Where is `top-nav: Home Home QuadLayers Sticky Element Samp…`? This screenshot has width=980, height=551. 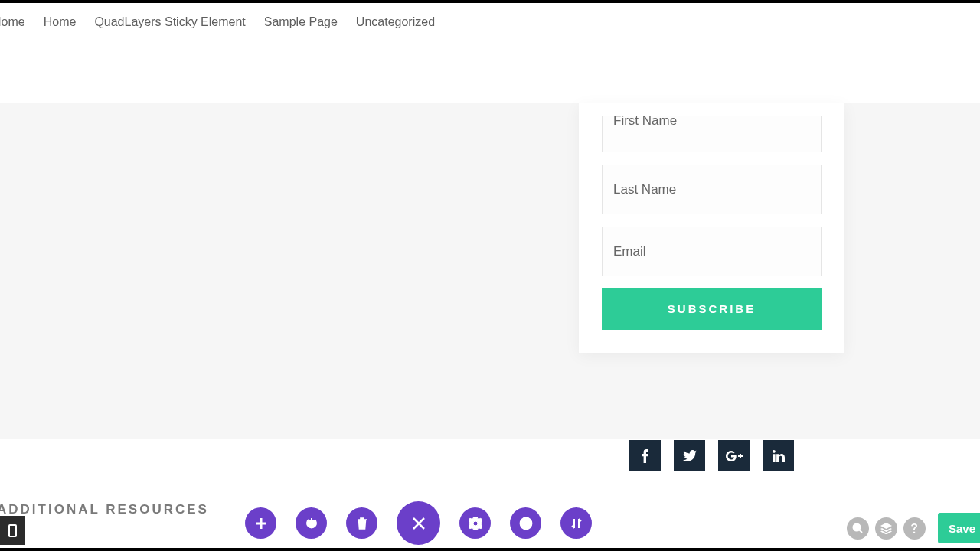
top-nav: Home Home QuadLayers Sticky Element Samp… is located at coordinates (217, 22).